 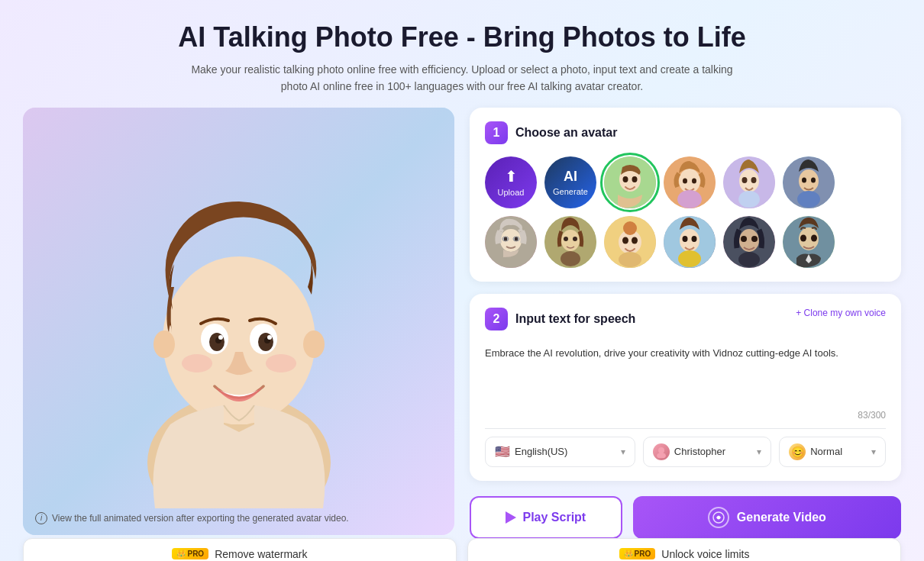 I want to click on page-subtitle: Make your realistic talking photo online…, so click(x=462, y=78).